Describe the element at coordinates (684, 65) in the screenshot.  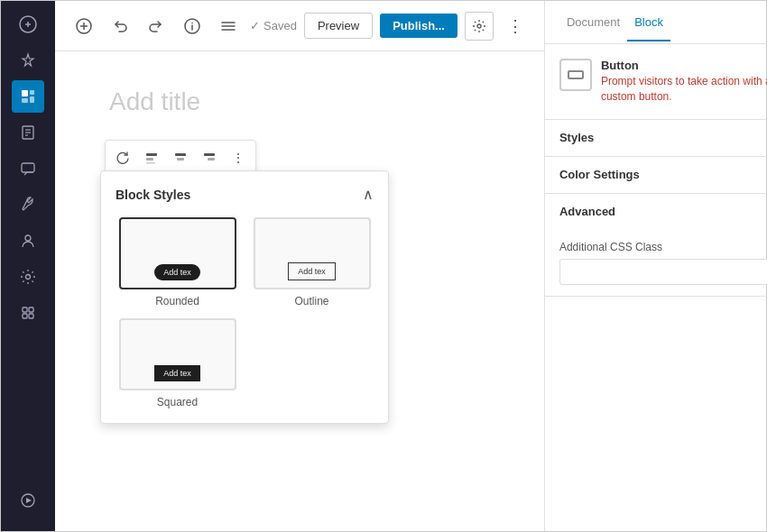
I see `block-name: Button` at that location.